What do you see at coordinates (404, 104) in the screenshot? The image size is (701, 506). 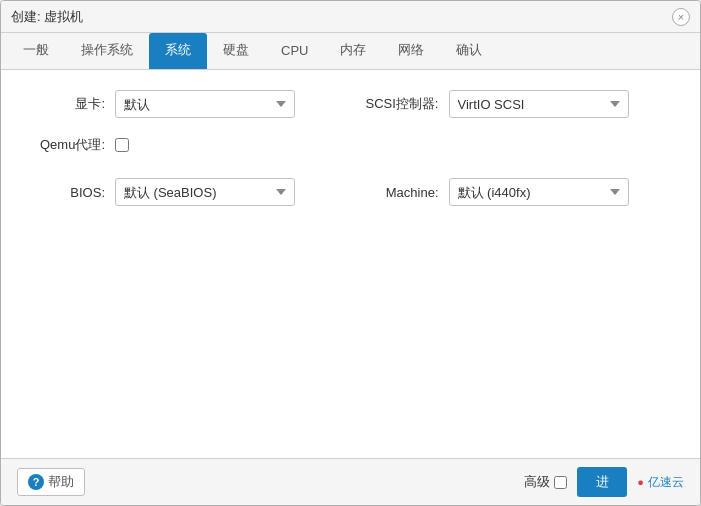 I see `scsi-label: SCSI控制器:` at bounding box center [404, 104].